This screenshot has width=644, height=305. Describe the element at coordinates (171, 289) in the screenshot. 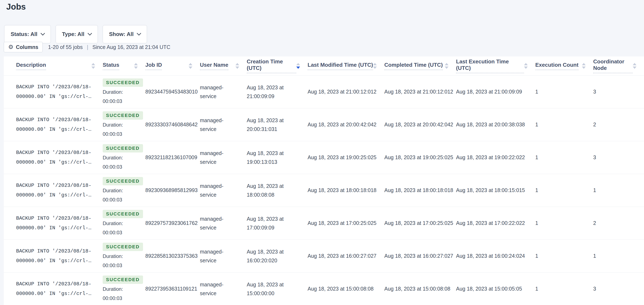

I see `job-id-value: 892273953631109121` at that location.